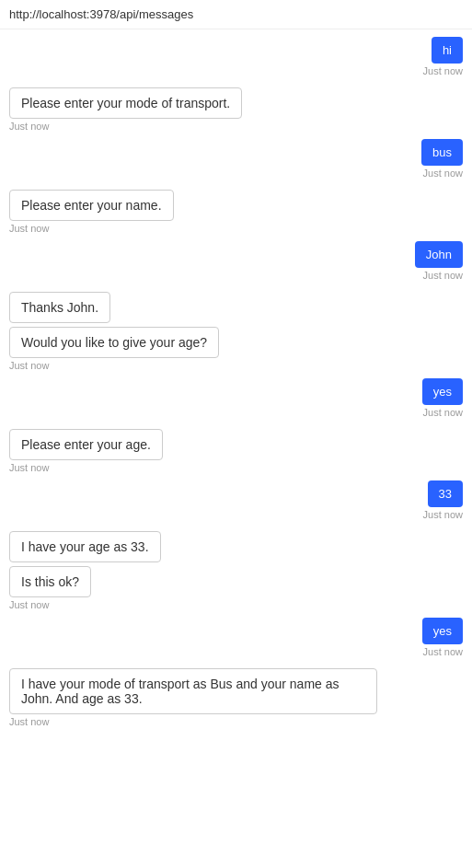  I want to click on user-bubble: John, so click(439, 254).